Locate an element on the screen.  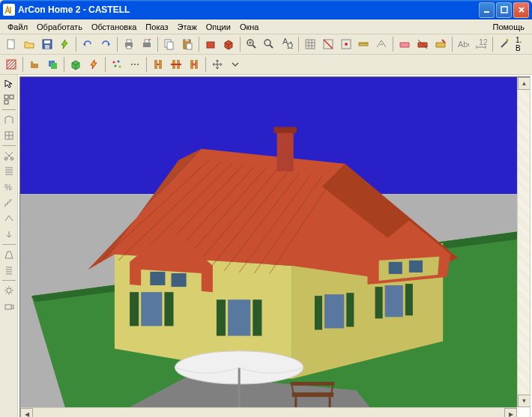
app-icon is located at coordinates (9, 10).